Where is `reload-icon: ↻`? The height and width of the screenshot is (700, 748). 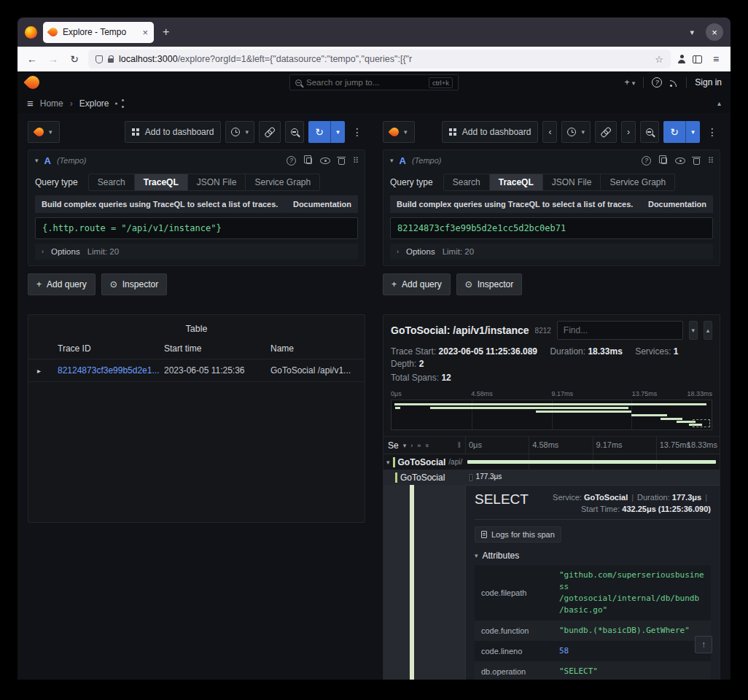
reload-icon: ↻ is located at coordinates (74, 59).